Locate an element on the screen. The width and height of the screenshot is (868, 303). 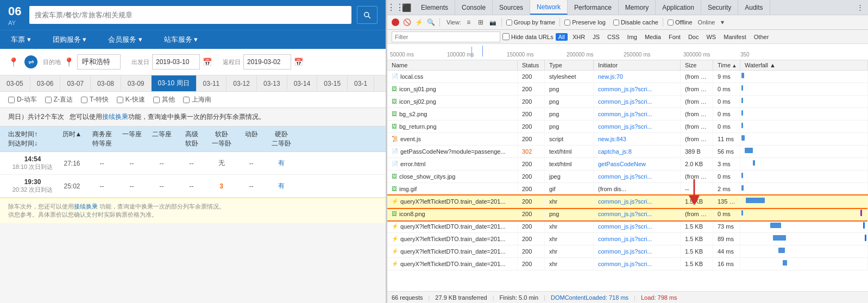
clear-button: 🚫 is located at coordinates (407, 22).